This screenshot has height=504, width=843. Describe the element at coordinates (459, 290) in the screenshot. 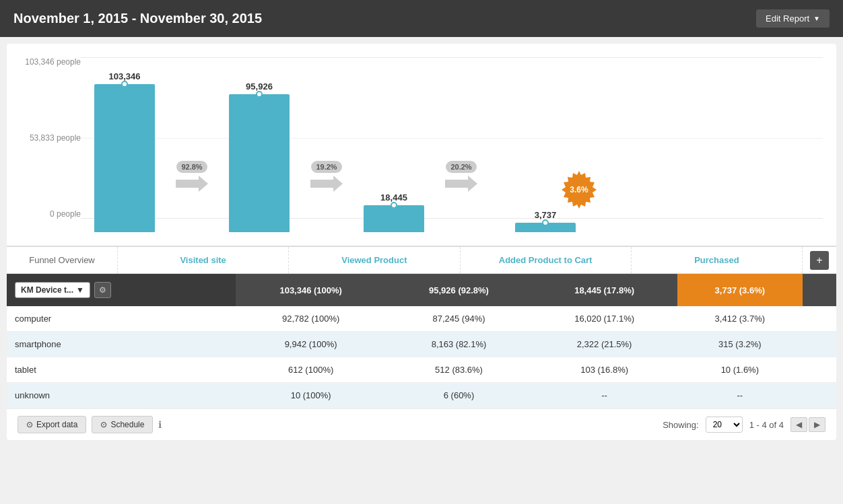

I see `table-header-col2: 95,926 (92.8%)` at that location.